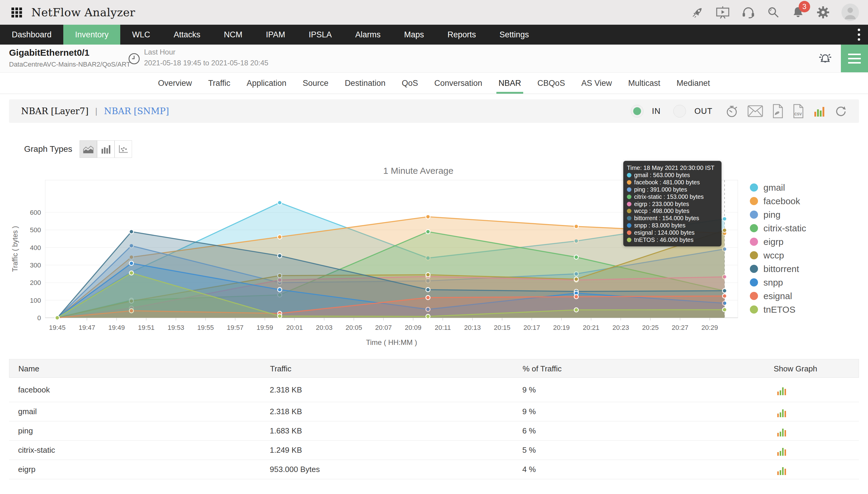 This screenshot has width=868, height=494. I want to click on tab-qos: QoS, so click(410, 83).